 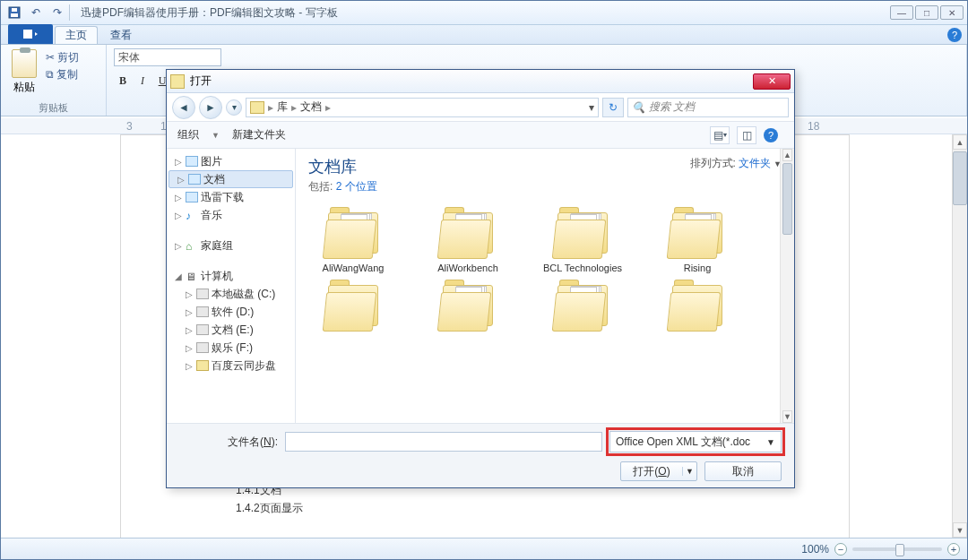 I want to click on dialog-close-button: ✕, so click(x=772, y=82).